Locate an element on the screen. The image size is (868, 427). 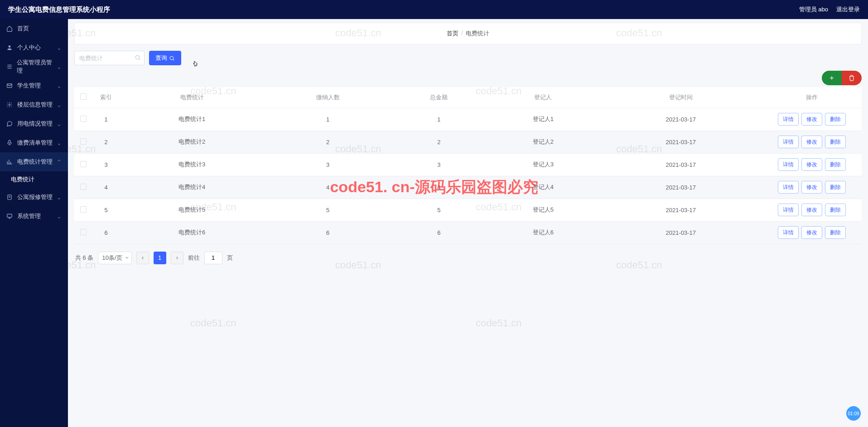
cell-stat: 电费统计5 is located at coordinates (192, 210).